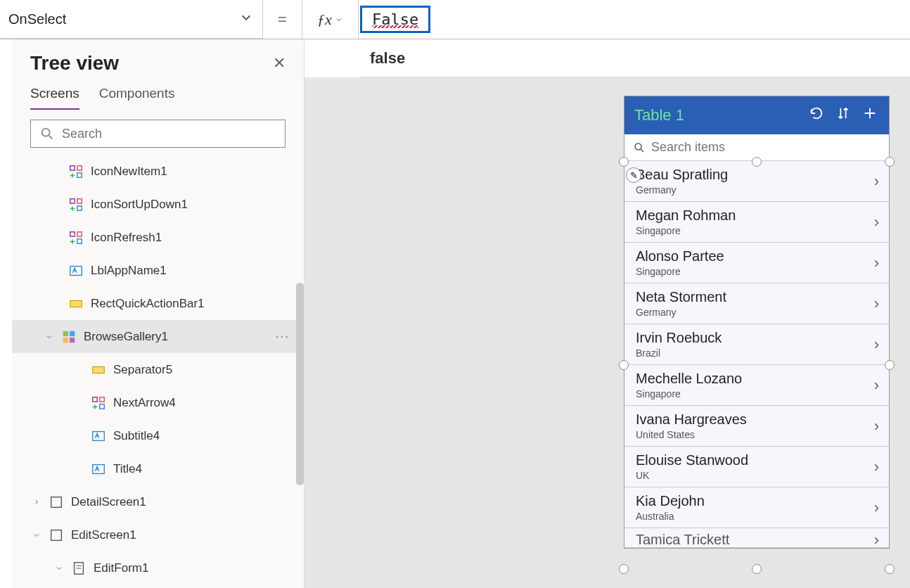  What do you see at coordinates (755, 231) in the screenshot?
I see `row-subtitle: Singapore` at bounding box center [755, 231].